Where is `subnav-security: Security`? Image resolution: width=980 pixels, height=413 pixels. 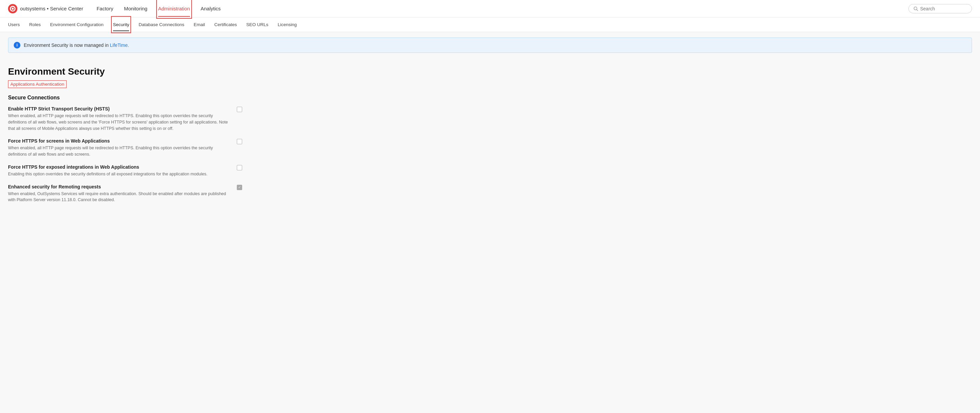 subnav-security: Security is located at coordinates (121, 24).